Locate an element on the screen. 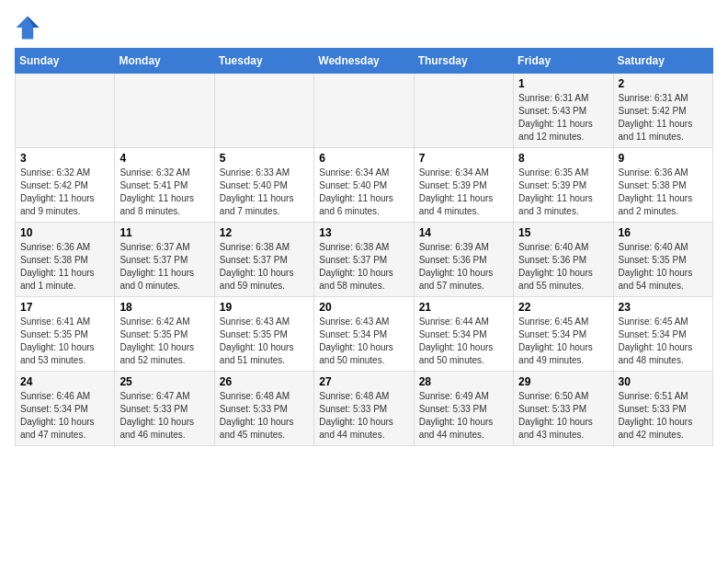 The height and width of the screenshot is (563, 728). calendar-cell: 27Sunrise: 6:48 AM Sunset: 5:33 PM Dayli… is located at coordinates (364, 408).